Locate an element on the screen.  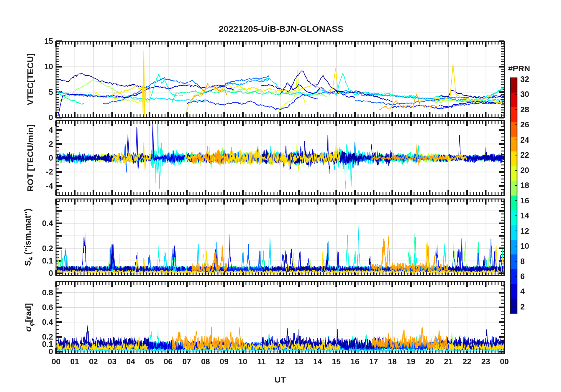
y-tick-label: -2 is located at coordinates (41, 172).